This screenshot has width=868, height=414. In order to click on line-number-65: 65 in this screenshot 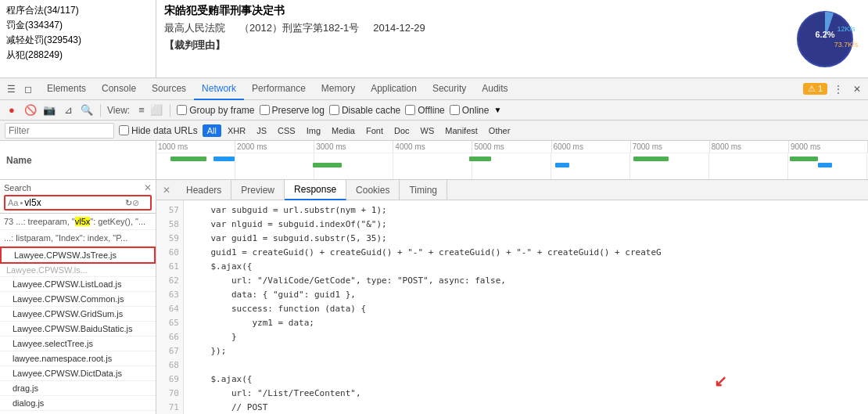, I will do `click(170, 323)`.